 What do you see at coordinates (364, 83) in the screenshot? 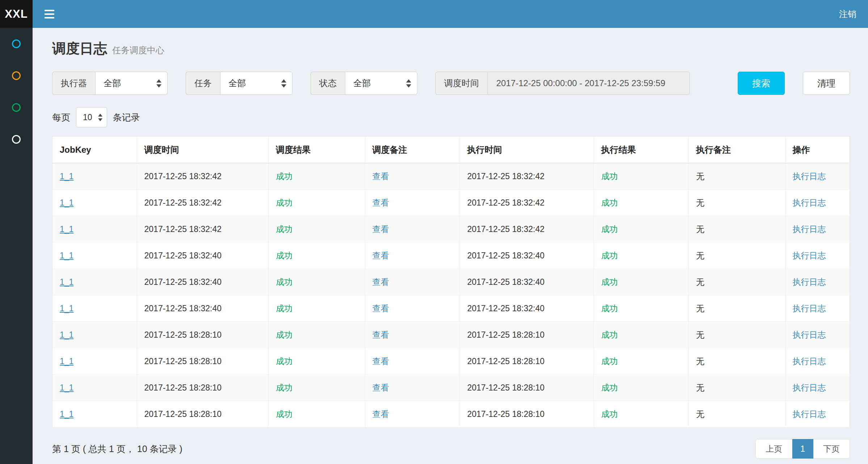
I see `status-filter: 状态 全部` at bounding box center [364, 83].